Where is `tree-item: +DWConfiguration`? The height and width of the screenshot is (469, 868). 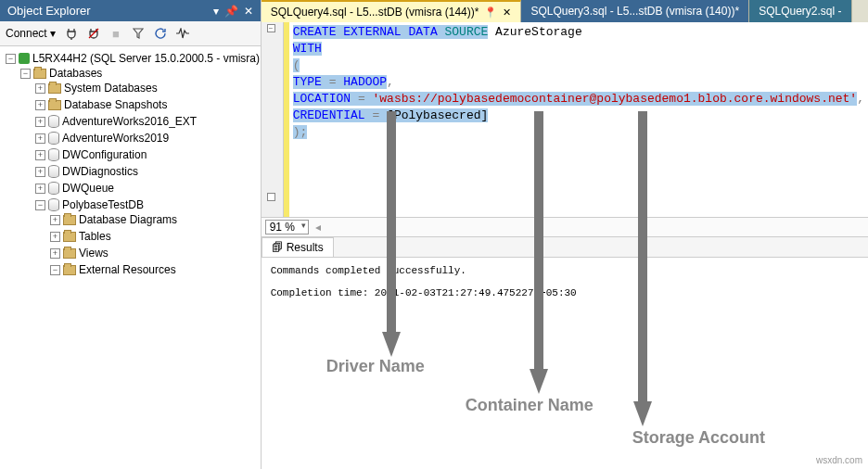 tree-item: +DWConfiguration is located at coordinates (91, 155).